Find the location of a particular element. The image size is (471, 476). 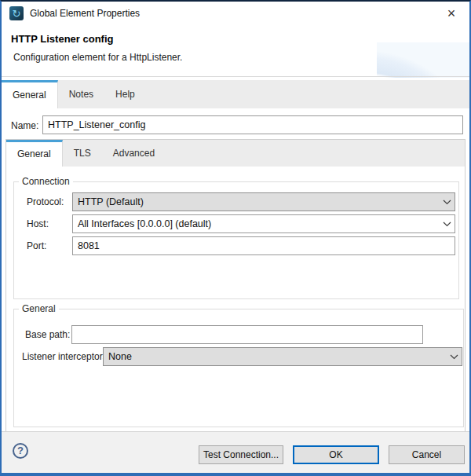

tab-tls: TLS is located at coordinates (82, 153).